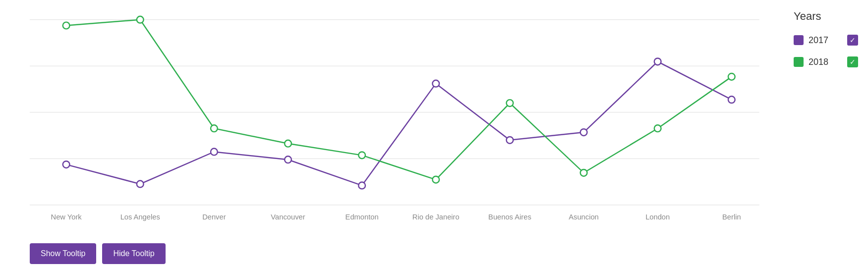 This screenshot has height=269, width=868. I want to click on x-label-denver: Denver, so click(214, 217).